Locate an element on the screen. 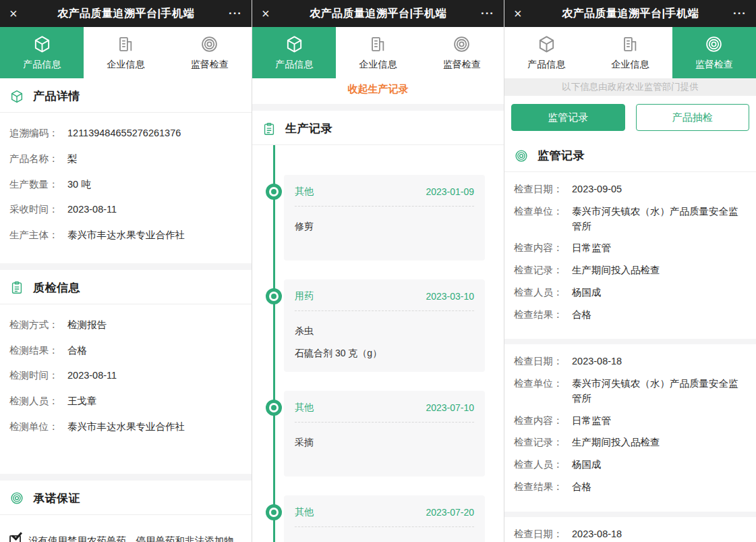  record-detail: 修剪 is located at coordinates (384, 227).